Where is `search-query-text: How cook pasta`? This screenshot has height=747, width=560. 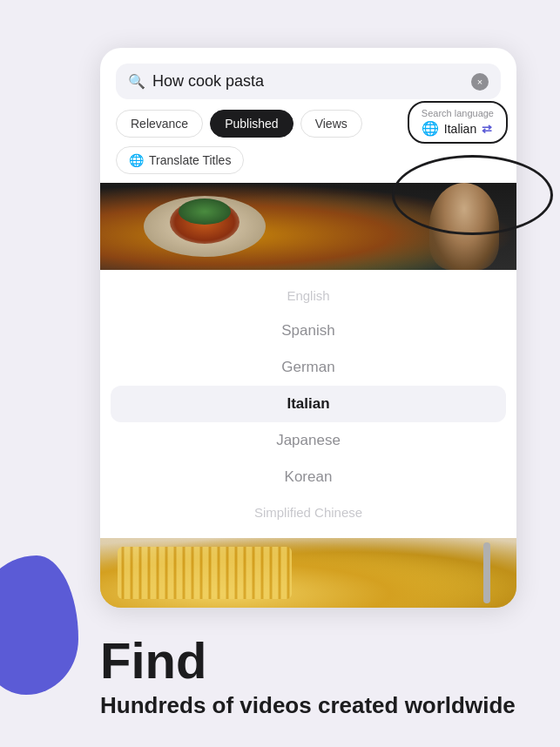 search-query-text: How cook pasta is located at coordinates (308, 82).